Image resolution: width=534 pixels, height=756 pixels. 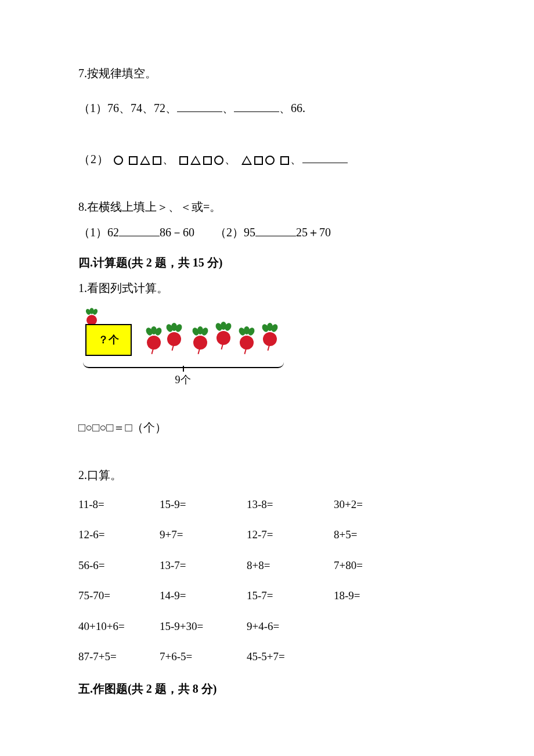 I want to click on calc-cell: 18-9=, so click(x=369, y=596).